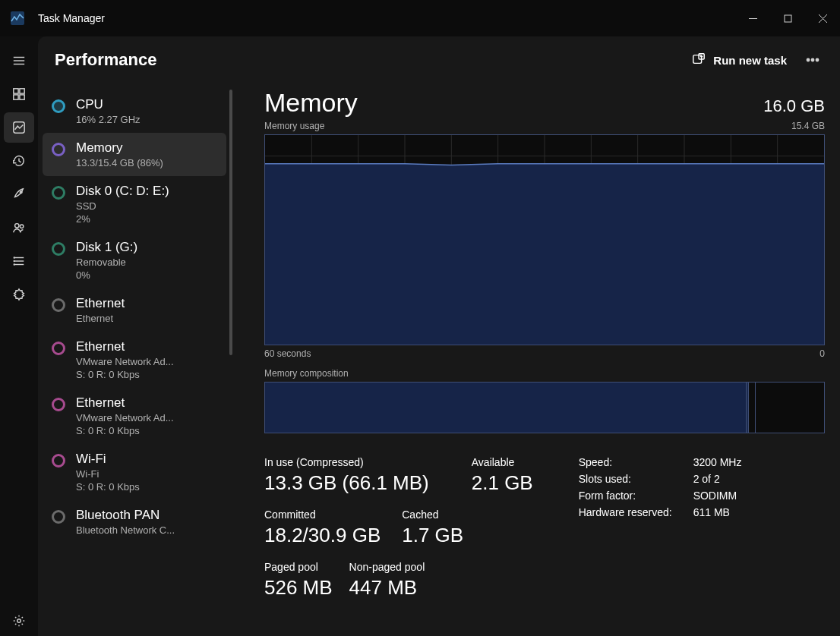 The image size is (840, 636). What do you see at coordinates (626, 479) in the screenshot?
I see `slots-k: Slots used:` at bounding box center [626, 479].